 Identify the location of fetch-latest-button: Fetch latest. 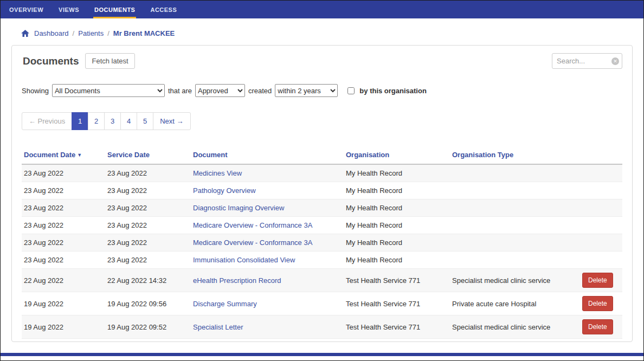
(110, 61).